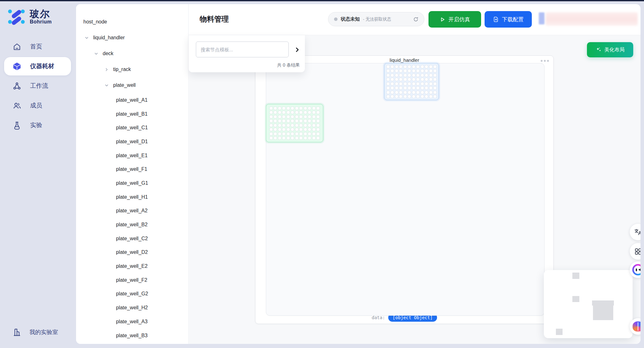 Image resolution: width=644 pixels, height=348 pixels. Describe the element at coordinates (132, 22) in the screenshot. I see `tree-node-host_node: host_node` at that location.